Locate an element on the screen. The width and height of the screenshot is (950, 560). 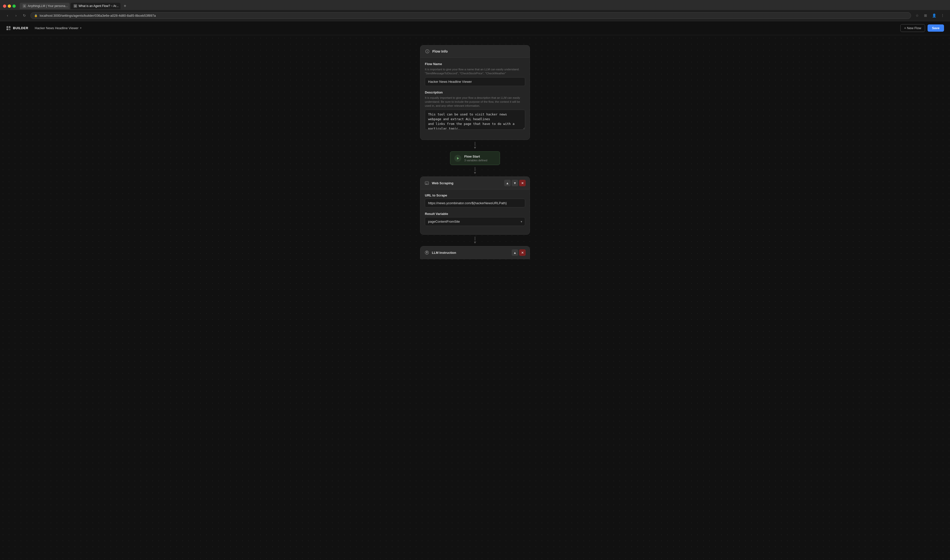
info-icon is located at coordinates (427, 51).